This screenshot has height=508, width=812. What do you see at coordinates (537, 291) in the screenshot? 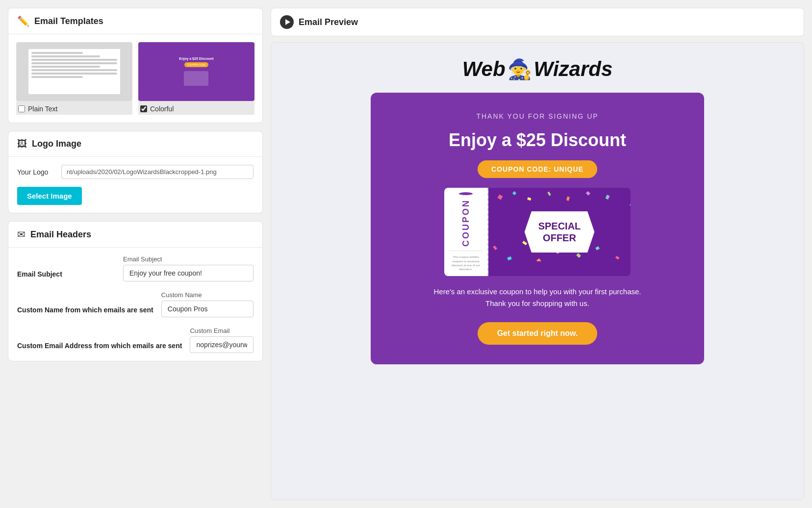
I see `email-description-line1: Here's an exclusive coupon to help you w…` at bounding box center [537, 291].